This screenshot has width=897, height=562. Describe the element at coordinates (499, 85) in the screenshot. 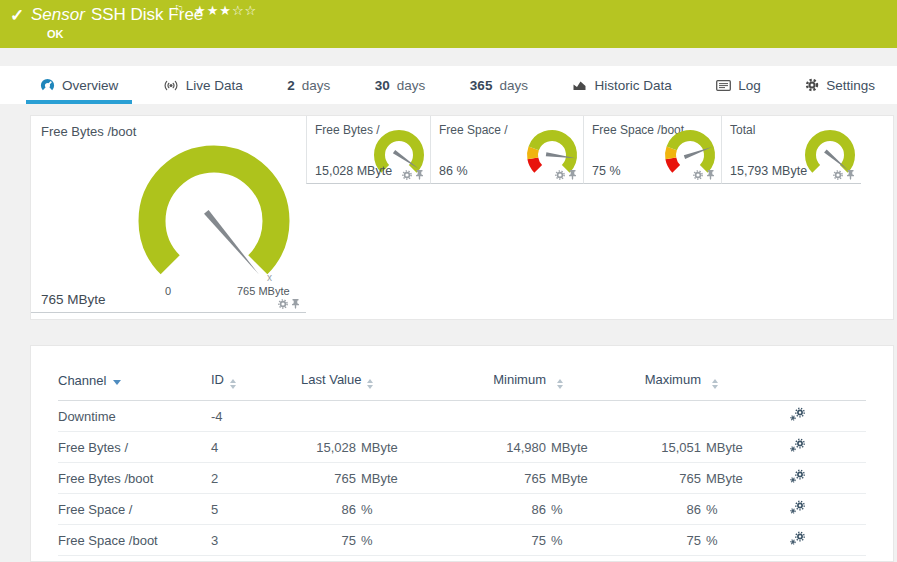

I see `tab-365-days: 365 days` at that location.